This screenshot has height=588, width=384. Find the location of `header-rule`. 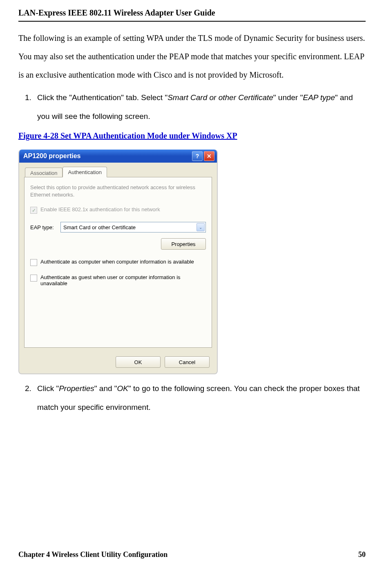

header-rule is located at coordinates (192, 21).